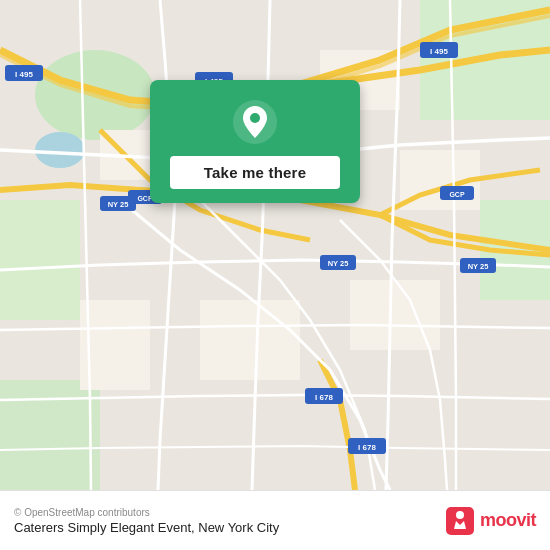 This screenshot has width=550, height=550. I want to click on bottom-info: © OpenStreetMap contributors Caterers Si…, so click(146, 521).